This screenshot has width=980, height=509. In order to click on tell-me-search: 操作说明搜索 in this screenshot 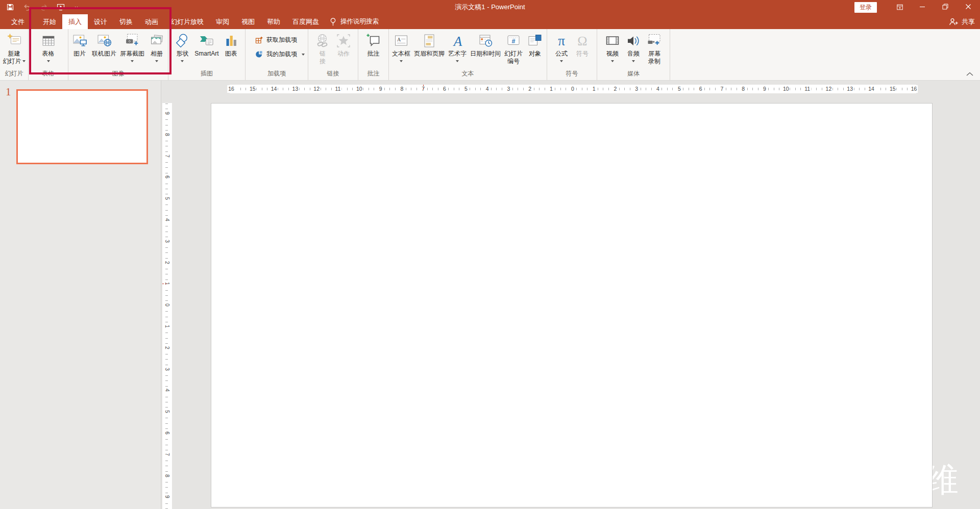, I will do `click(354, 21)`.